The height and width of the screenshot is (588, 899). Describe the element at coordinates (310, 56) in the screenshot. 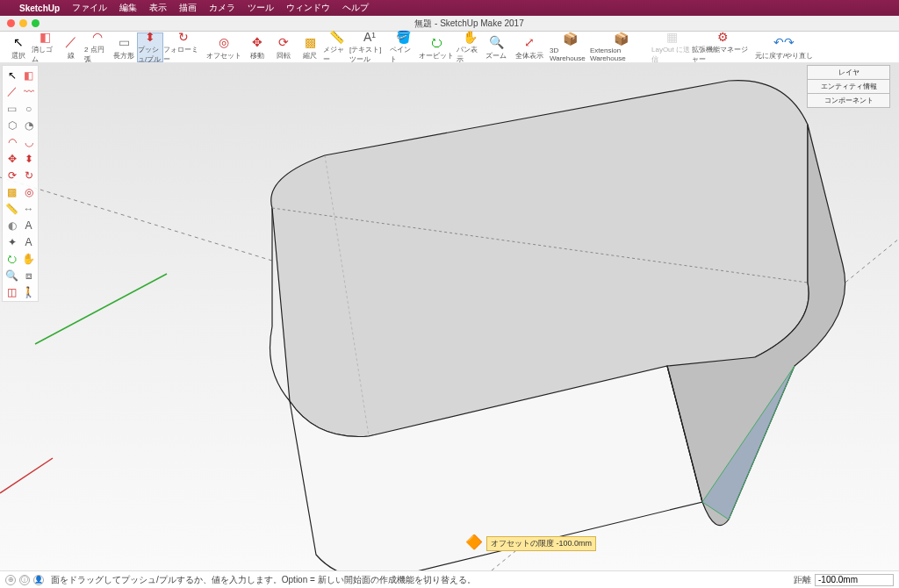

I see `tool-label: 縮尺` at that location.